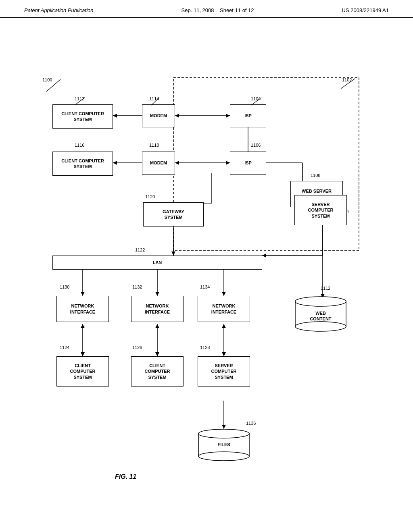 The width and height of the screenshot is (413, 532). What do you see at coordinates (65, 347) in the screenshot?
I see `ref-1124: 1124` at bounding box center [65, 347].